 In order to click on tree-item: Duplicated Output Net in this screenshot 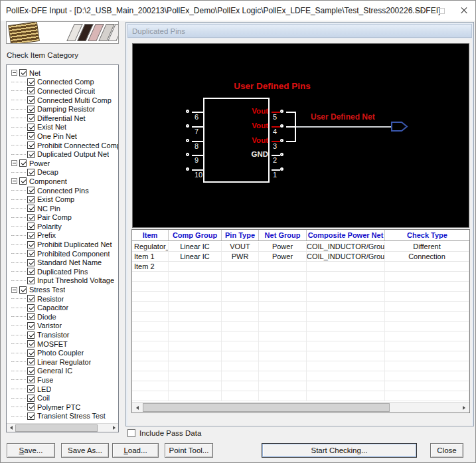, I will do `click(62, 154)`.